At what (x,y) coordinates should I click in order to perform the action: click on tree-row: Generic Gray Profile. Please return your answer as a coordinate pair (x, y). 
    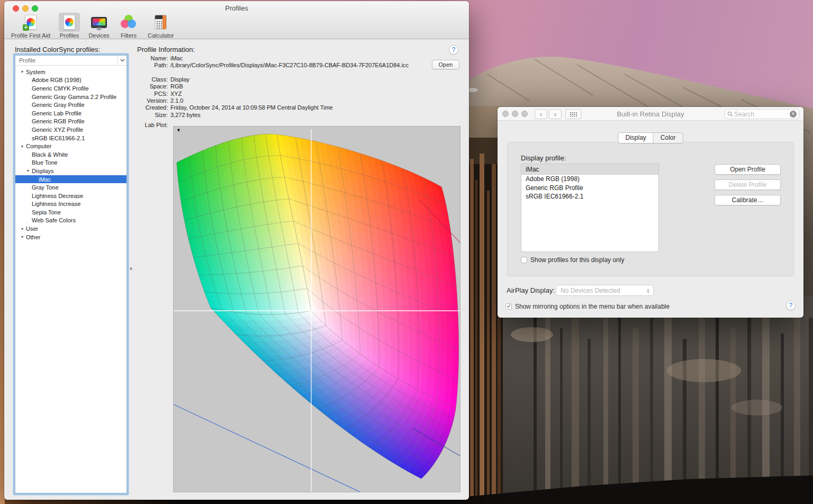
    Looking at the image, I should click on (71, 105).